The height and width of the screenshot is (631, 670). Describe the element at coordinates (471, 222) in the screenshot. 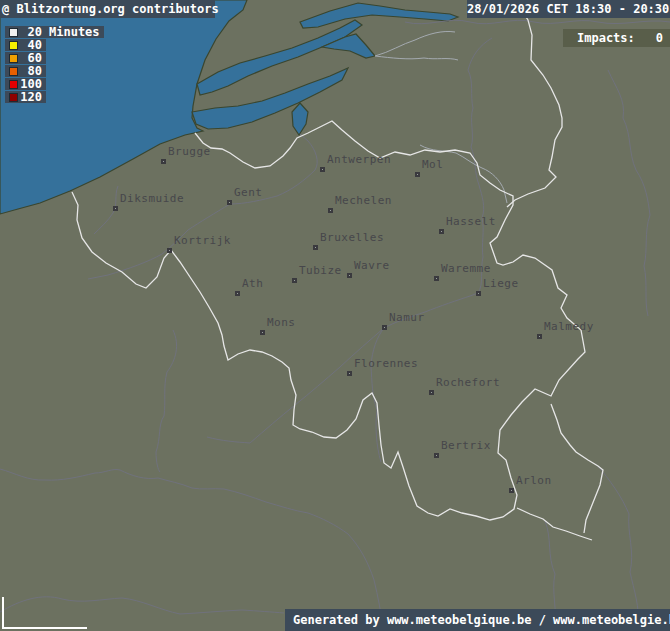

I see `city-label: Hasselt` at that location.